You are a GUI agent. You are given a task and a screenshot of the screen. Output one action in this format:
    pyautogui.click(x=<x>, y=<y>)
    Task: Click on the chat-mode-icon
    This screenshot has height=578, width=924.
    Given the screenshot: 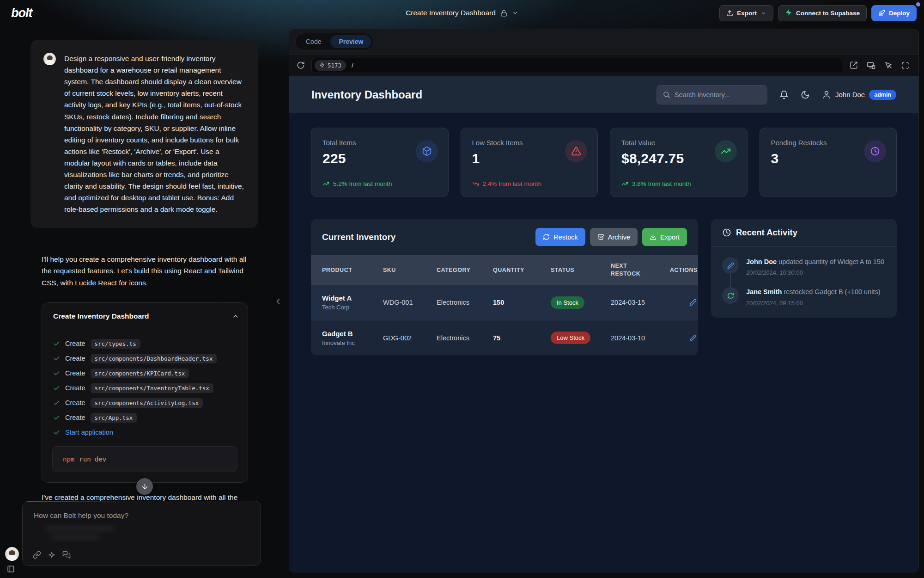 What is the action you would take?
    pyautogui.click(x=67, y=555)
    